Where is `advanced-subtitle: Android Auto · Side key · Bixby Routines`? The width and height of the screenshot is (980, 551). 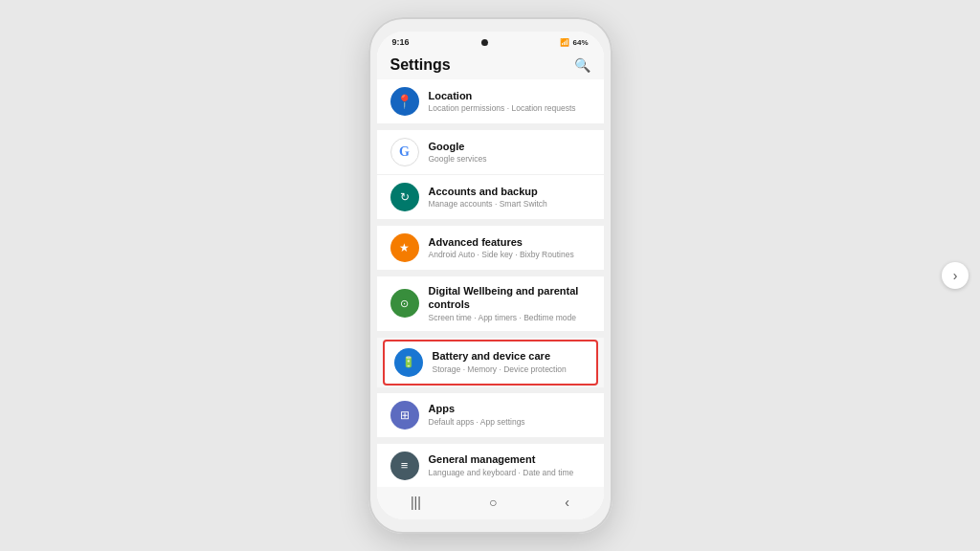
advanced-subtitle: Android Auto · Side key · Bixby Routines is located at coordinates (509, 254).